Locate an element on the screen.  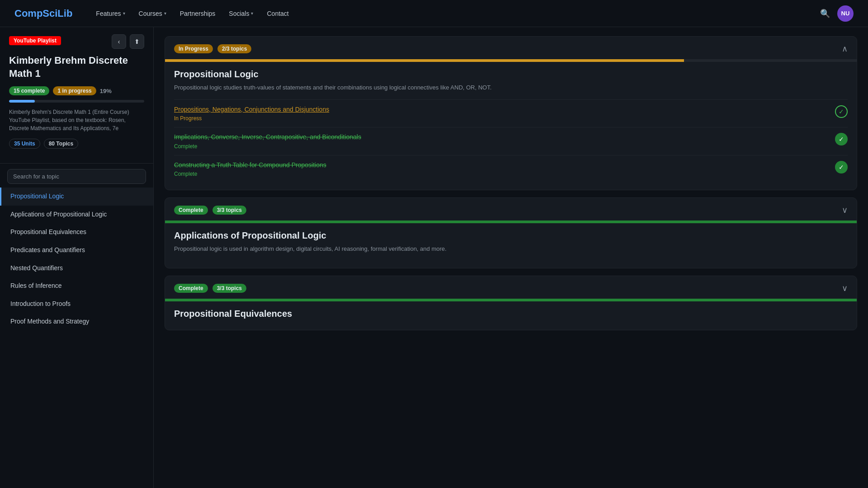
sidebar-item-applications: Applications of Propositional Logic is located at coordinates (77, 215).